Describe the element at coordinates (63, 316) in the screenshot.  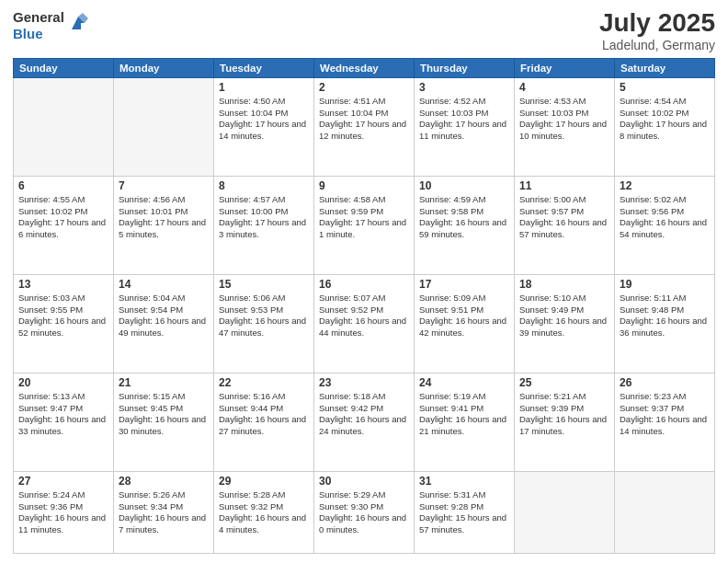
I see `day-info: Sunrise: 5:03 AM Sunset: 9:55 PM Dayligh…` at that location.